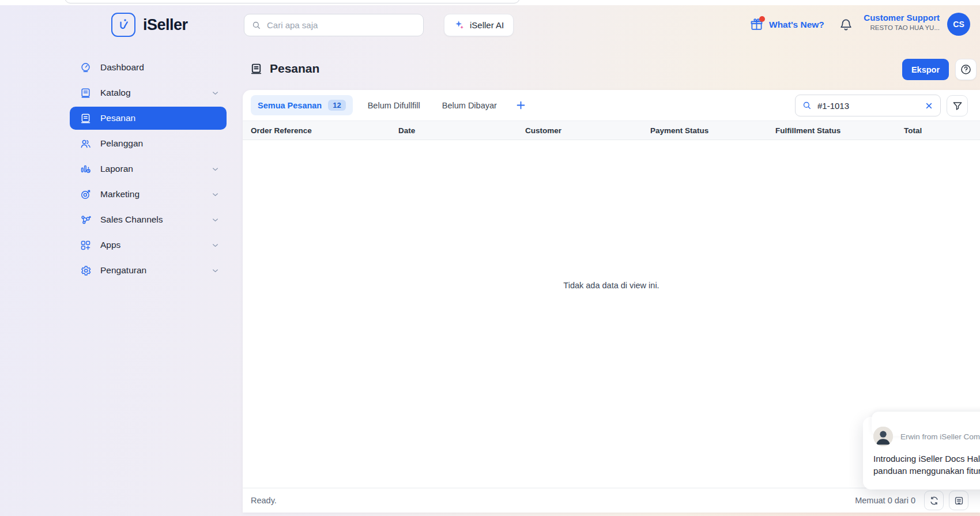 This screenshot has height=516, width=980. Describe the element at coordinates (679, 130) in the screenshot. I see `column-header-payment-status: Payment Status` at that location.